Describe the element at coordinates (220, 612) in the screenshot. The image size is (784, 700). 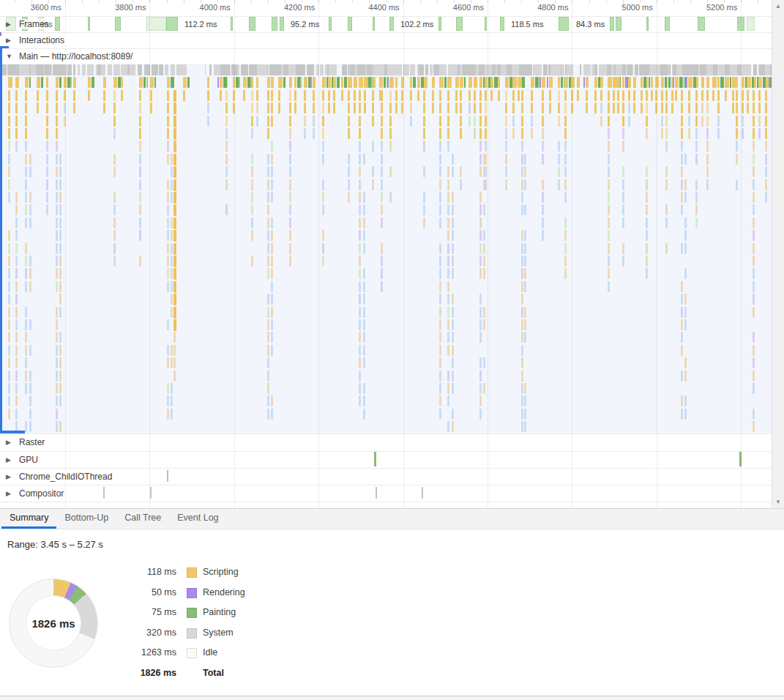
I see `legend-label: Painting` at that location.